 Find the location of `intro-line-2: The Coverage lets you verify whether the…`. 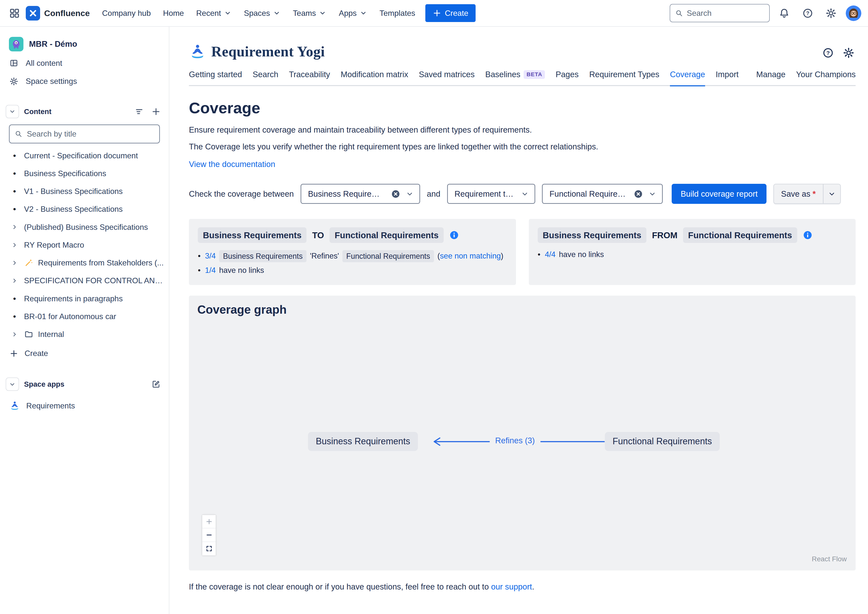

intro-line-2: The Coverage lets you verify whether the… is located at coordinates (522, 147).